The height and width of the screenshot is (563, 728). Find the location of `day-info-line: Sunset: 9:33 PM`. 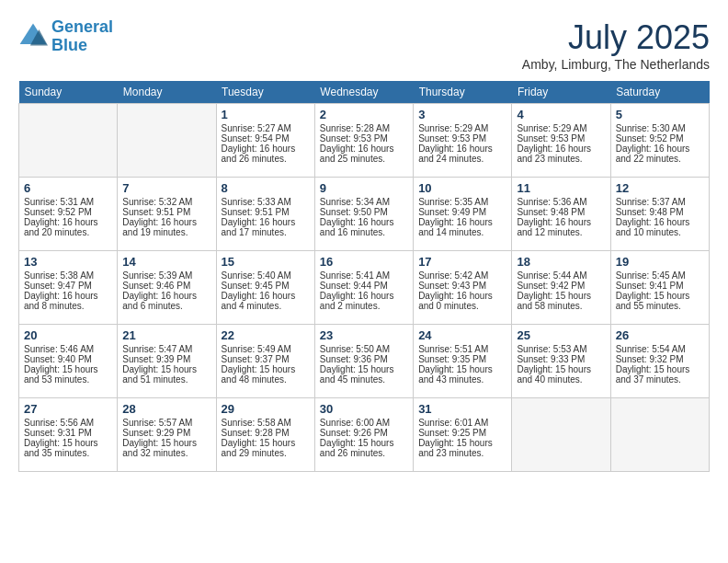

day-info-line: Sunset: 9:33 PM is located at coordinates (561, 359).